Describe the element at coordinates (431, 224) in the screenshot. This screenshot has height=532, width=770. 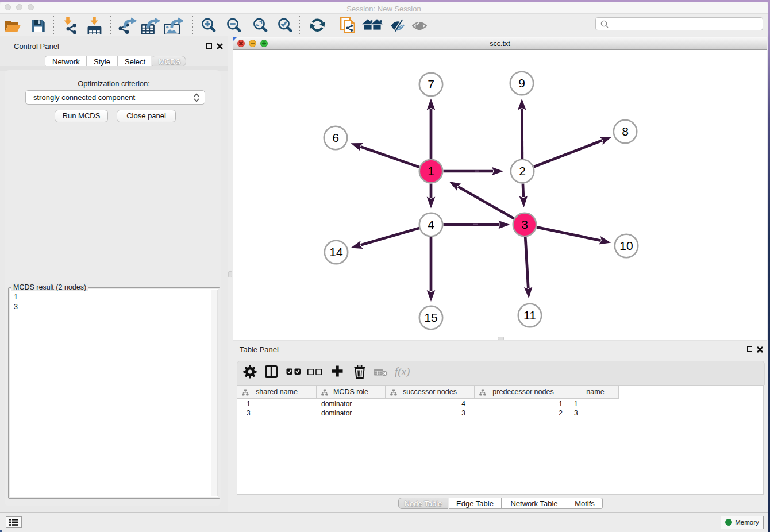
I see `svg-text: 4` at that location.